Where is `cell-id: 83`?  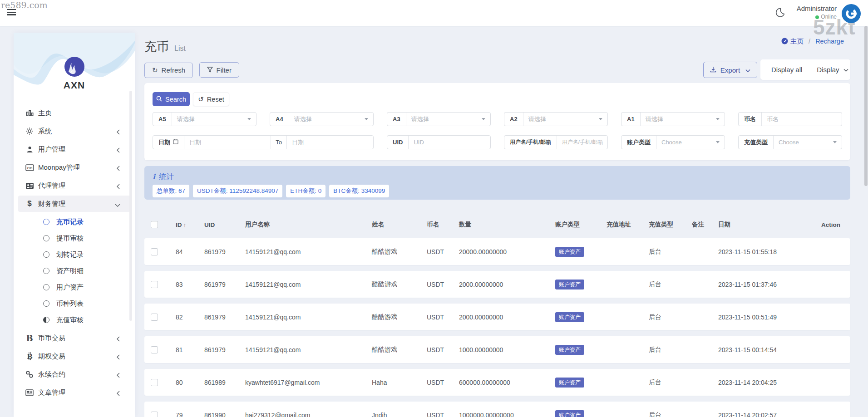
cell-id: 83 is located at coordinates (183, 285).